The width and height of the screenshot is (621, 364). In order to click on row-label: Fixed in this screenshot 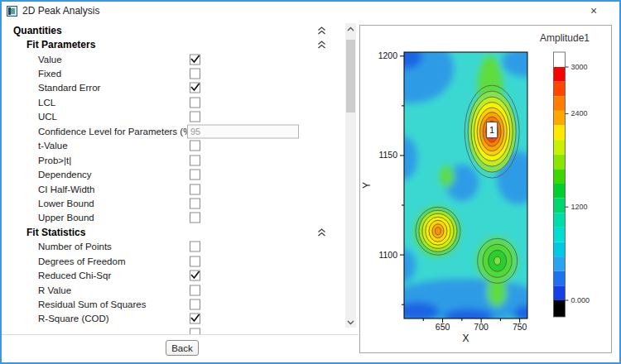, I will do `click(50, 74)`.